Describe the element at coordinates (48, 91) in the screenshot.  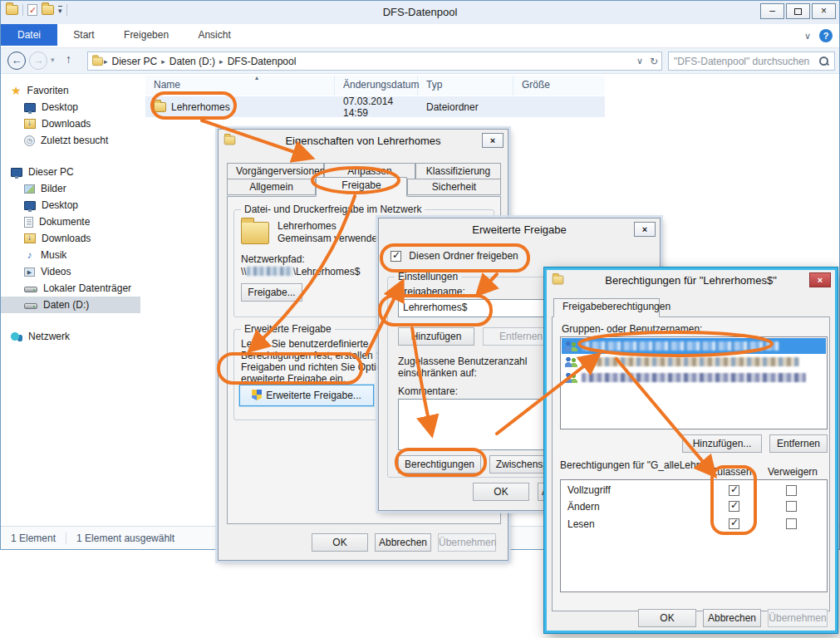
I see `sidebar-label: Favoriten` at that location.